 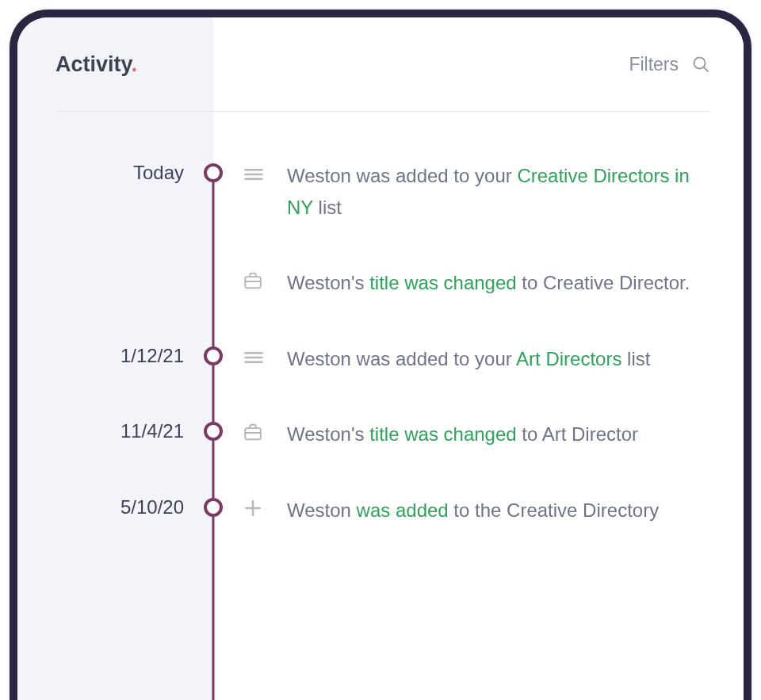 What do you see at coordinates (380, 511) in the screenshot?
I see `timeline-entry: 5/10/20Weston was added to the Creative …` at bounding box center [380, 511].